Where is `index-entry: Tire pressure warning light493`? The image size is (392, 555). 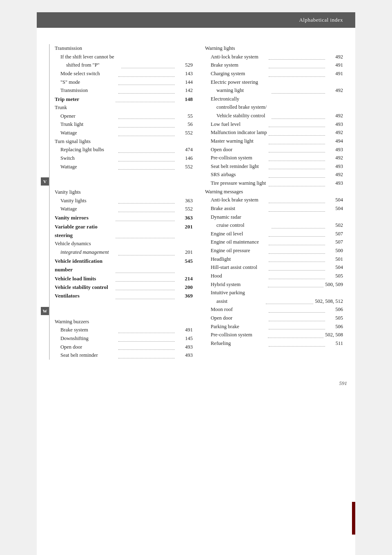
index-entry: Tire pressure warning light493 is located at coordinates (274, 183).